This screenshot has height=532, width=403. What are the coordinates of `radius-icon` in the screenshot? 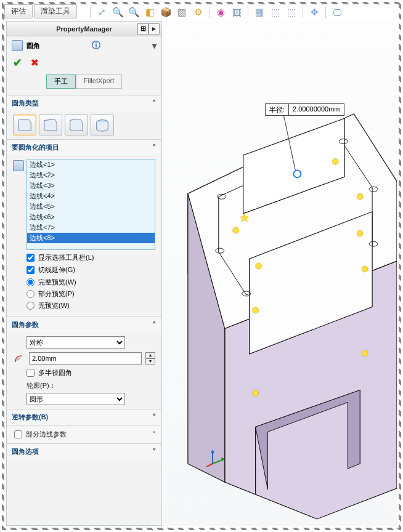 It's located at (19, 358).